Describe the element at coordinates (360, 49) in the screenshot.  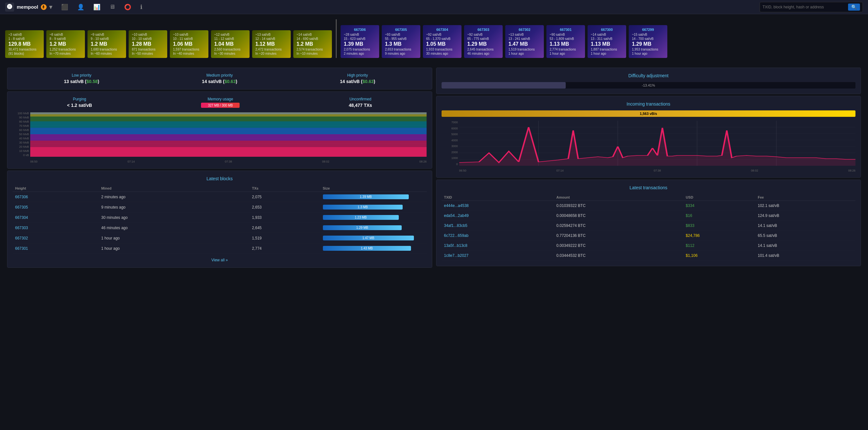
I see `mined-block-txs: 2,075 transactions` at that location.